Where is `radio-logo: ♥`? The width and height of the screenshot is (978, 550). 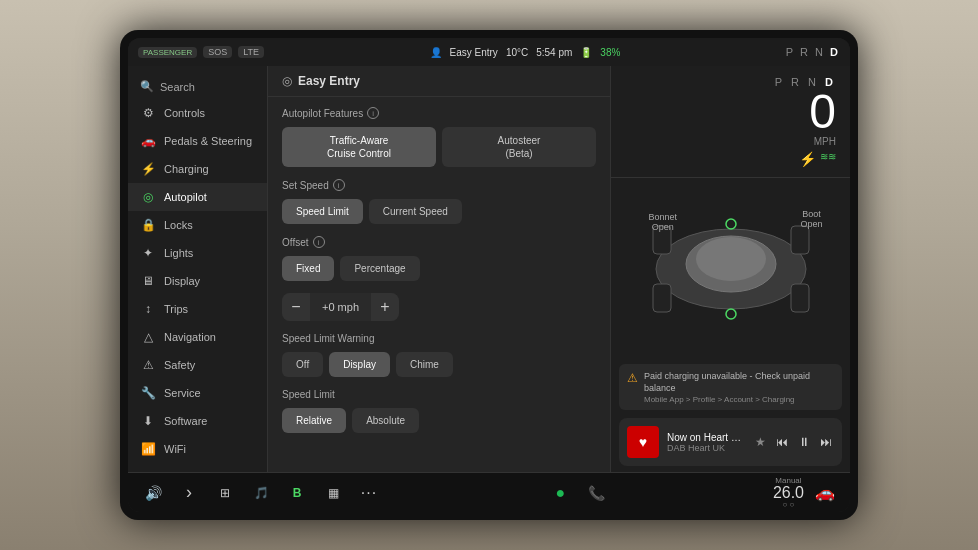
radio-logo: ♥ is located at coordinates (643, 442).